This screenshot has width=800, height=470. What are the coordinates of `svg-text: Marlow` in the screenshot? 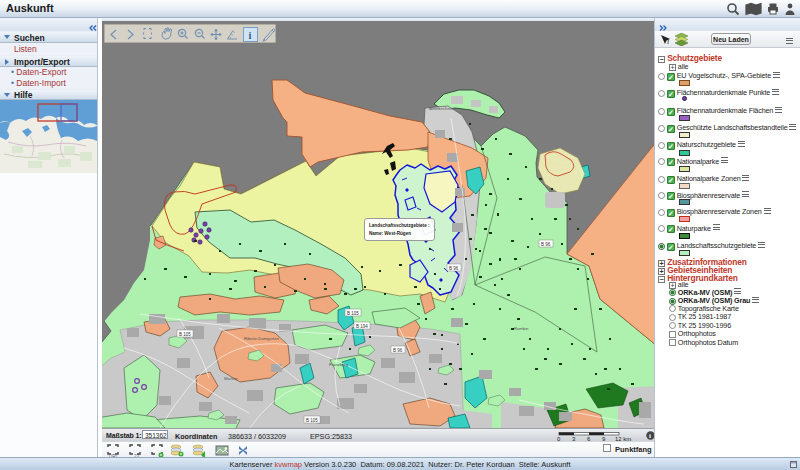 It's located at (231, 378).